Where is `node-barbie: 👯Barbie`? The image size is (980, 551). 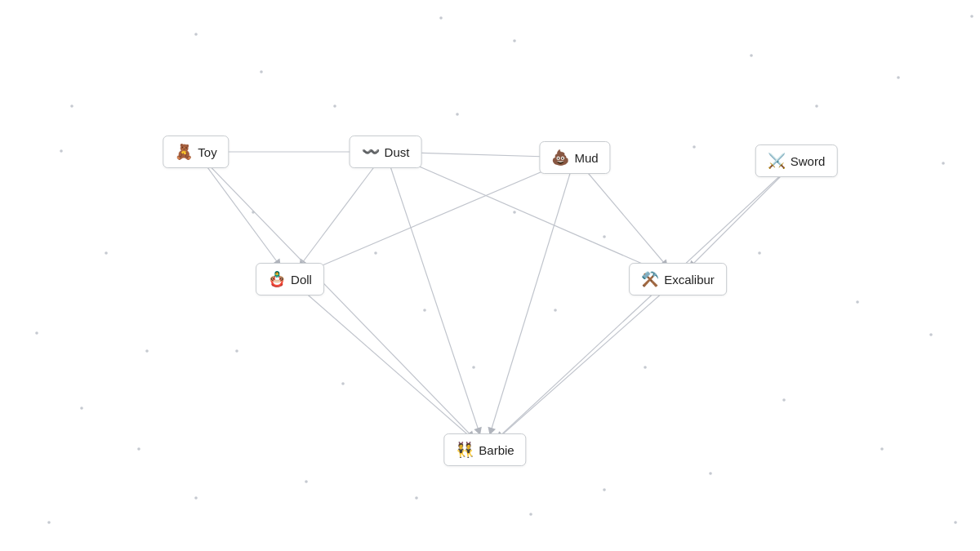 node-barbie: 👯Barbie is located at coordinates (485, 450).